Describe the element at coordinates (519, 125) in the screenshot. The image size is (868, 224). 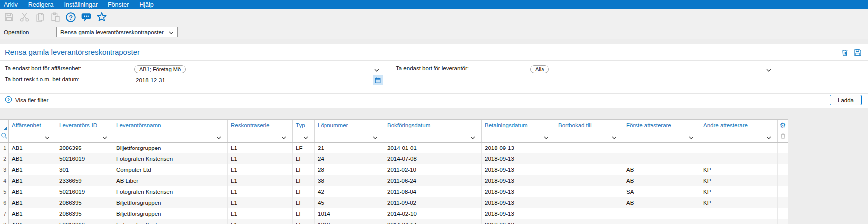
I see `column-header-8: Betalningsdatum` at that location.